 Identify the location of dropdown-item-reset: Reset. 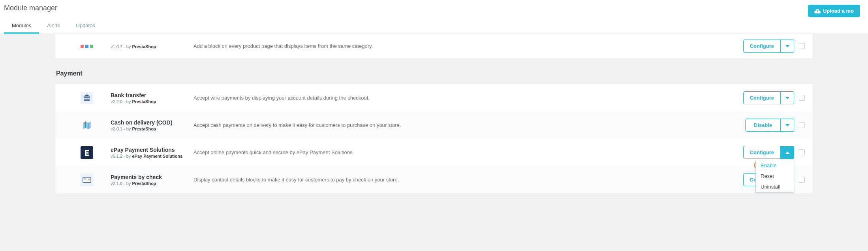
(775, 176).